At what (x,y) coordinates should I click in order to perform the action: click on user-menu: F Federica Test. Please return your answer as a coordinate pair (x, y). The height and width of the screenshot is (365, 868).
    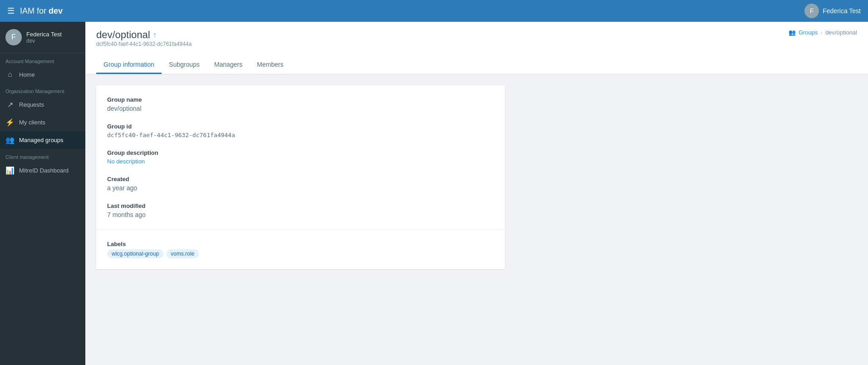
    Looking at the image, I should click on (833, 11).